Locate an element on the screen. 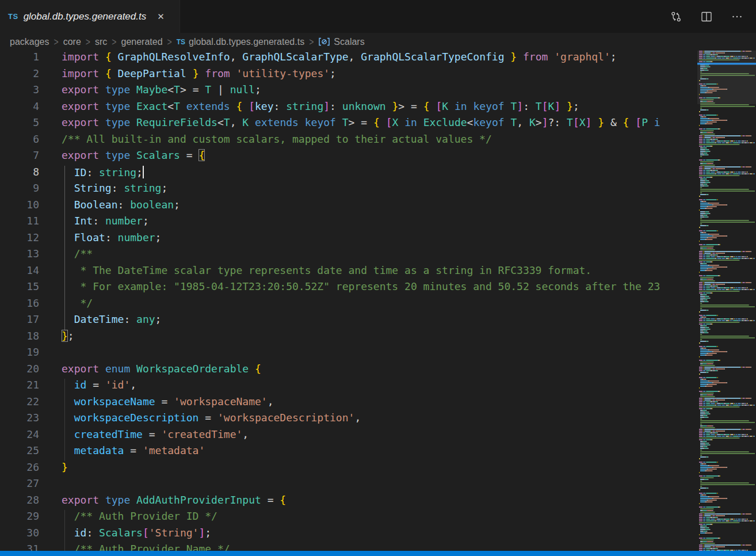 Image resolution: width=756 pixels, height=556 pixels. code-line: 27 is located at coordinates (349, 486).